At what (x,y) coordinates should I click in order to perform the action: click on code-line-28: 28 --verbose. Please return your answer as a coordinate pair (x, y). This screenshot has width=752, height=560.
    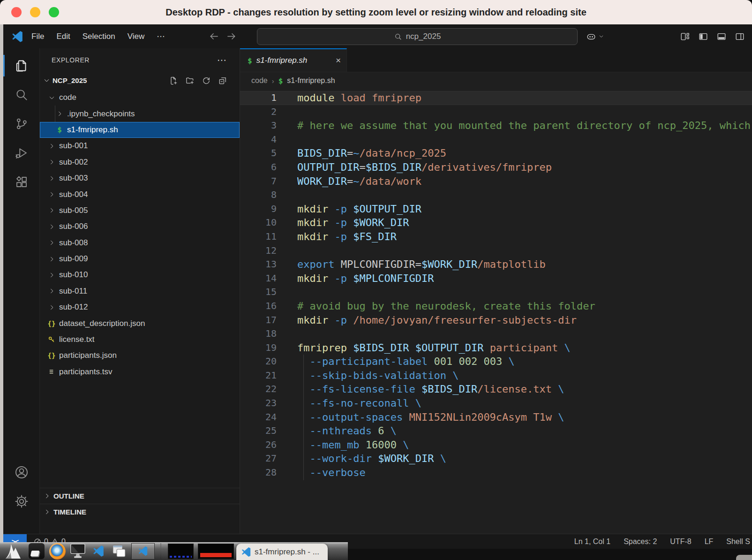
    Looking at the image, I should click on (496, 473).